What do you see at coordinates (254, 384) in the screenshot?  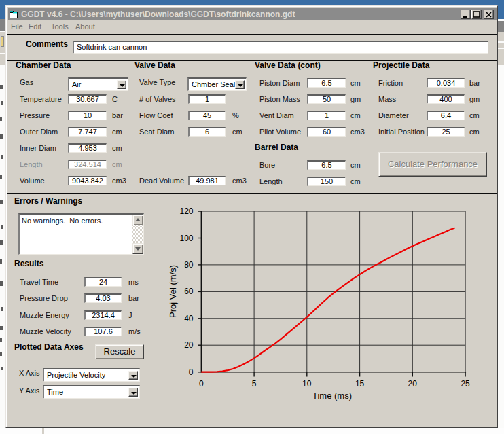 I see `svg-text: 5` at bounding box center [254, 384].